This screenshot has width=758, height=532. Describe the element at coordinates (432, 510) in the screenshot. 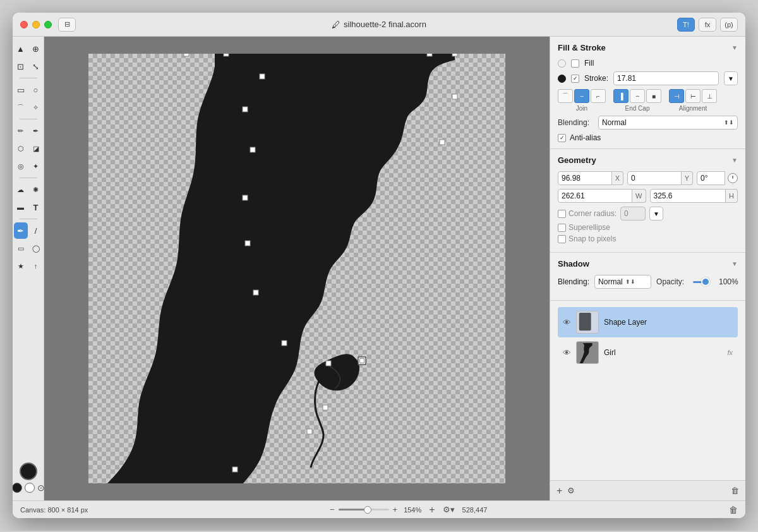

I see `add-item-button: +` at that location.